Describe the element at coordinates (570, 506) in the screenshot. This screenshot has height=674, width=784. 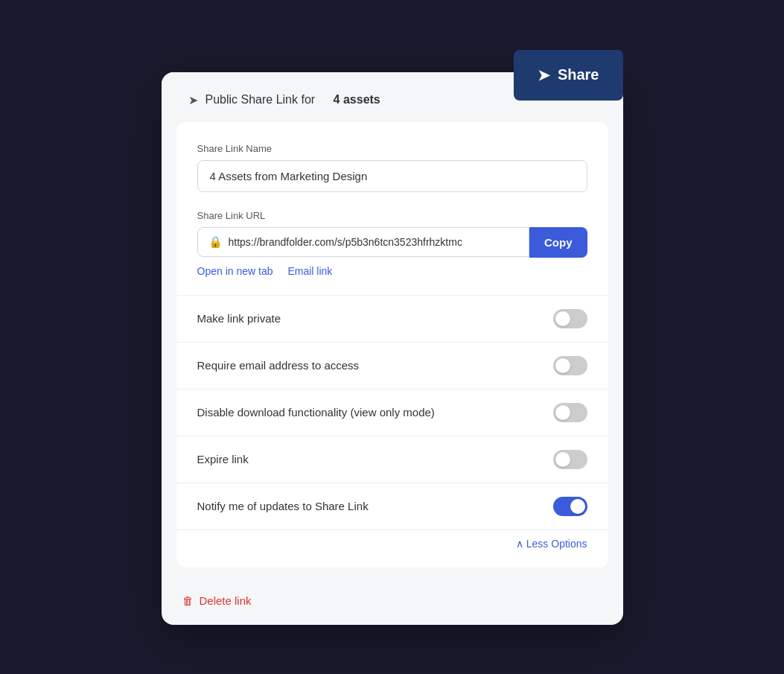
I see `toggle-notify-updates` at that location.